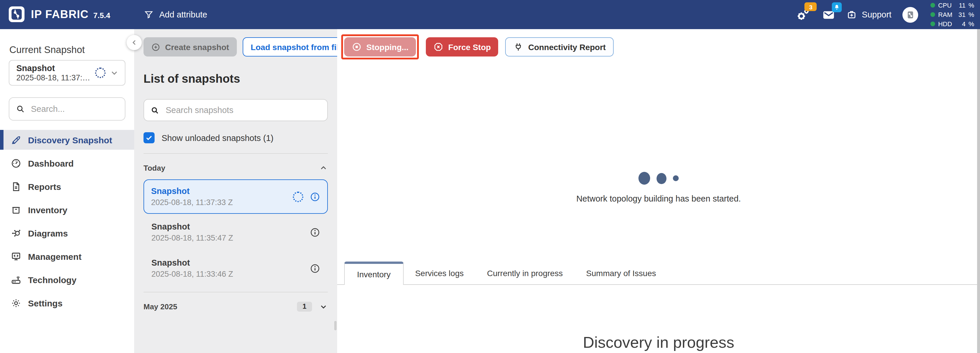 Image resolution: width=980 pixels, height=353 pixels. Describe the element at coordinates (67, 186) in the screenshot. I see `sidebar-item-reports: Reports` at that location.